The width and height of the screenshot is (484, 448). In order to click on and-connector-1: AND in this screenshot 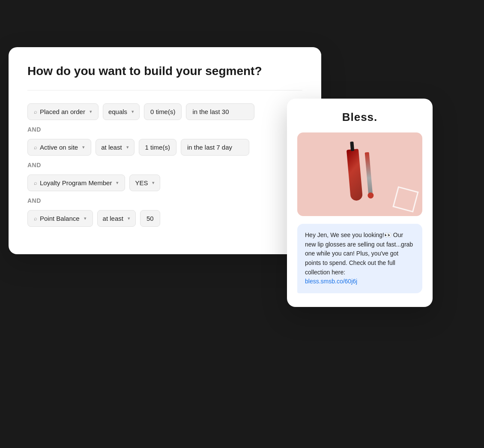, I will do `click(165, 129)`.